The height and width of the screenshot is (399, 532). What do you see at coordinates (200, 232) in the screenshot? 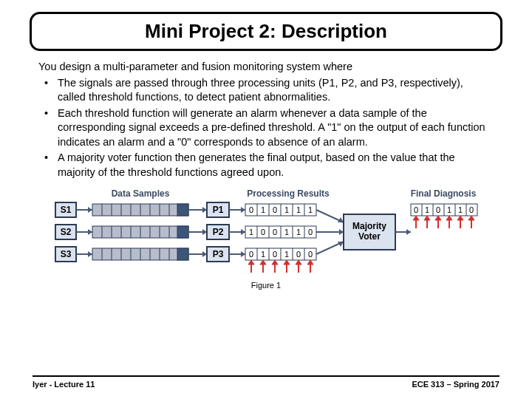
I see `row-s2: S2 P2 1 0 0 1 1 0` at bounding box center [200, 232].